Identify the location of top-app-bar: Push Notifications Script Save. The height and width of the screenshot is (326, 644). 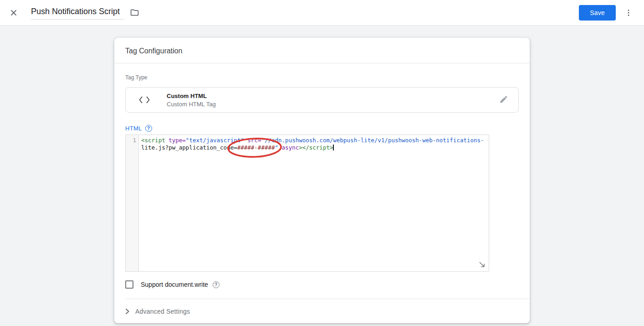
(322, 13).